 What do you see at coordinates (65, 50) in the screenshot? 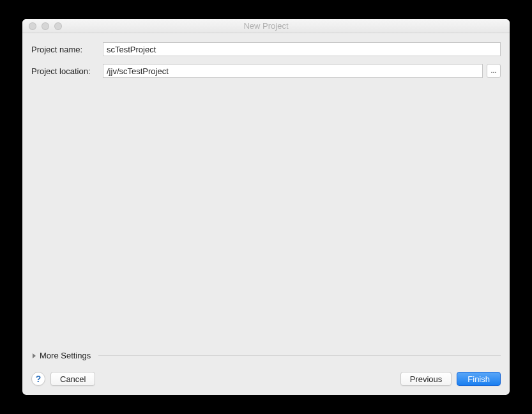
I see `project-name-label: Project name:` at bounding box center [65, 50].